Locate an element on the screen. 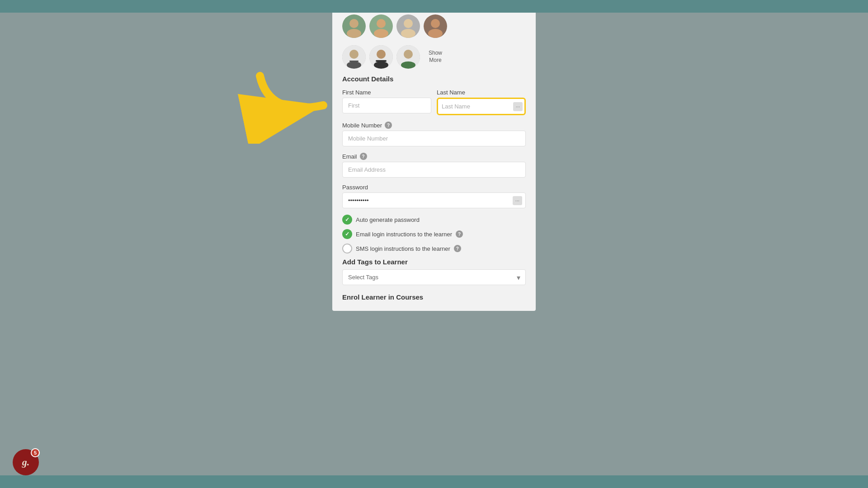 The height and width of the screenshot is (488, 868). first-name-label-row: First Name is located at coordinates (387, 92).